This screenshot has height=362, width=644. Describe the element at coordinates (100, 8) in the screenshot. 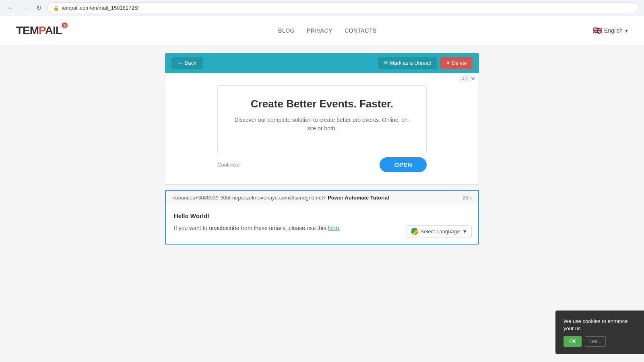

I see `url-text: tempail.com/en/mail_150181726/` at that location.